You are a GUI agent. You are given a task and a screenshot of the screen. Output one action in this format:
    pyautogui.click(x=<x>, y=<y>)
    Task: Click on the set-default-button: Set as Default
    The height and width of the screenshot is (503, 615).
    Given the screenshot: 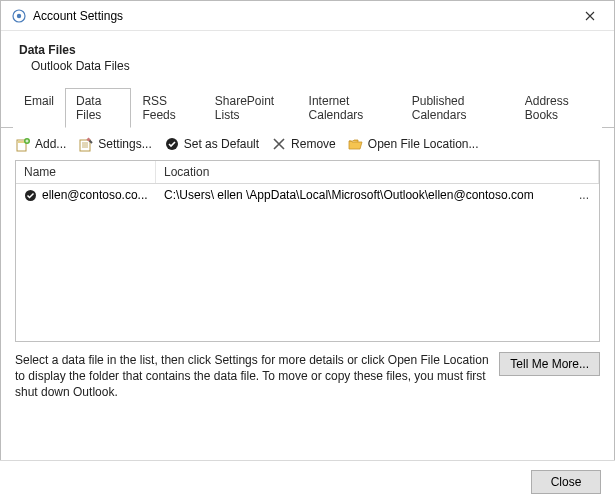 What is the action you would take?
    pyautogui.click(x=212, y=144)
    